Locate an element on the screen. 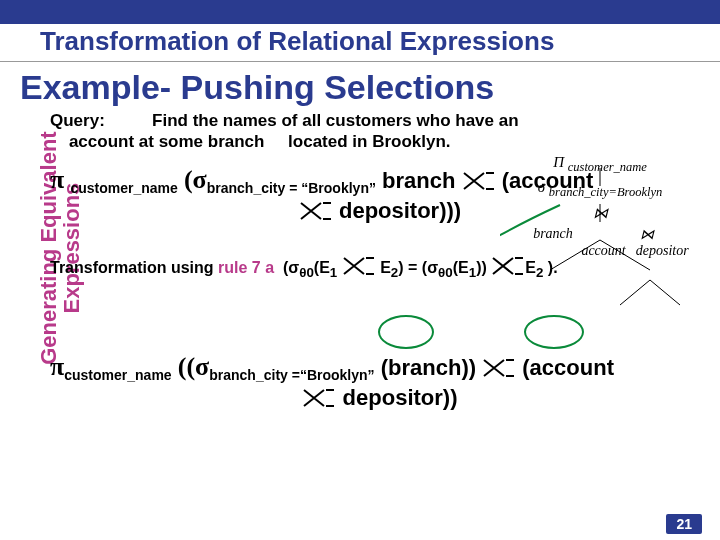 The width and height of the screenshot is (720, 540). query-text: Query: Find the names of all customers w… is located at coordinates (380, 132).